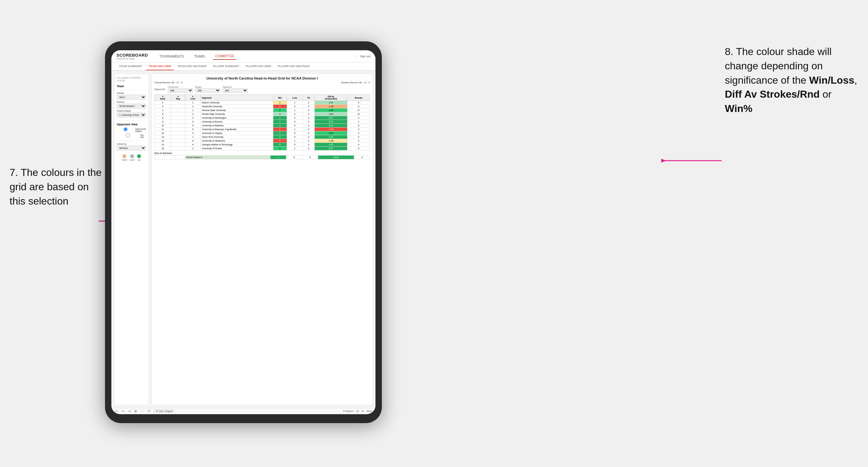 The width and height of the screenshot is (868, 467). What do you see at coordinates (131, 130) in the screenshot?
I see `radio-opponents-played: Opponents Played` at bounding box center [131, 130].